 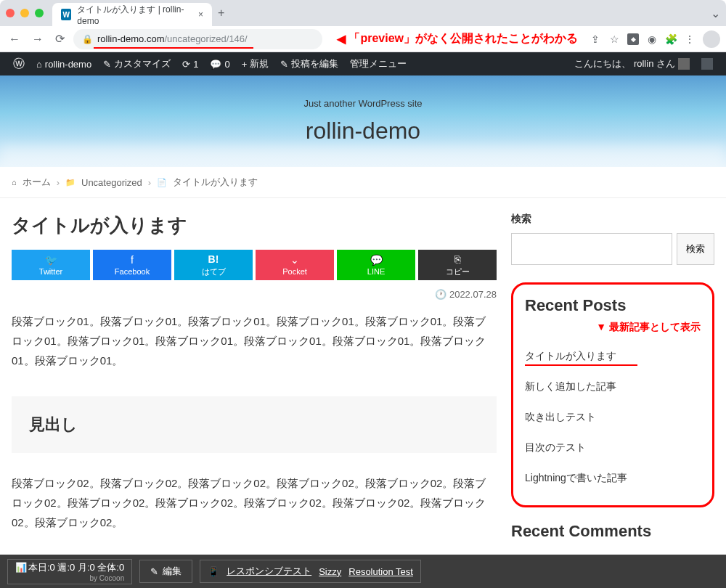 What do you see at coordinates (696, 249) in the screenshot?
I see `search-button: 検索` at bounding box center [696, 249].